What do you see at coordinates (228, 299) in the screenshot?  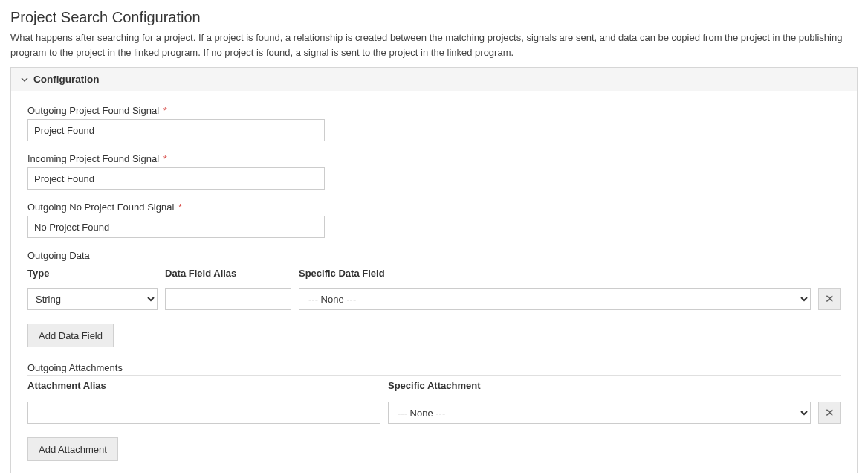 I see `data-alias-input` at bounding box center [228, 299].